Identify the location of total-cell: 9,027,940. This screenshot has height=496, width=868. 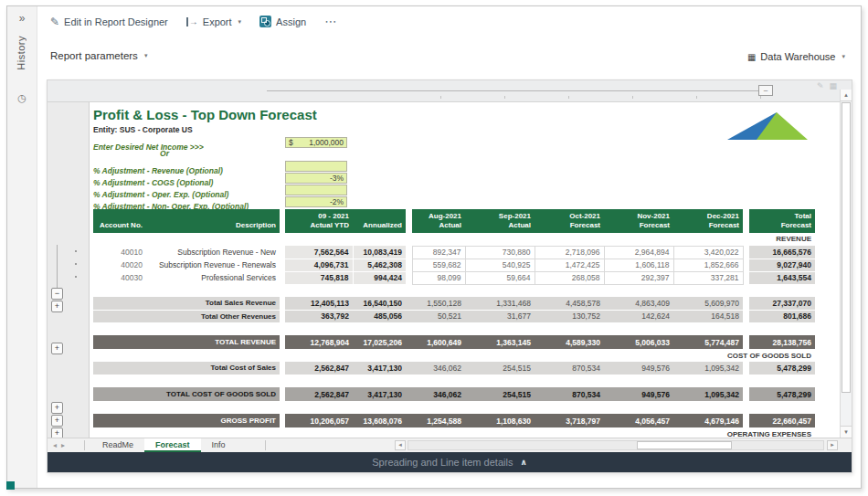
(782, 265).